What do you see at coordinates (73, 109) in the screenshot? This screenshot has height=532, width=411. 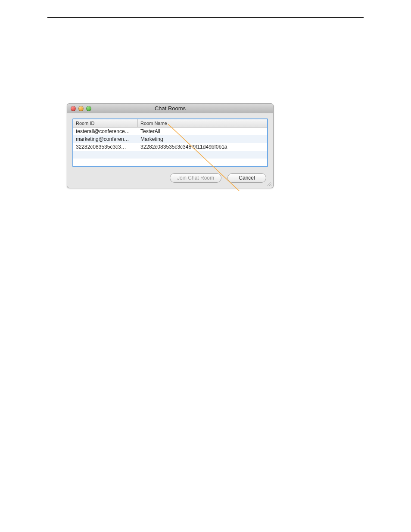 I see `close-icon` at bounding box center [73, 109].